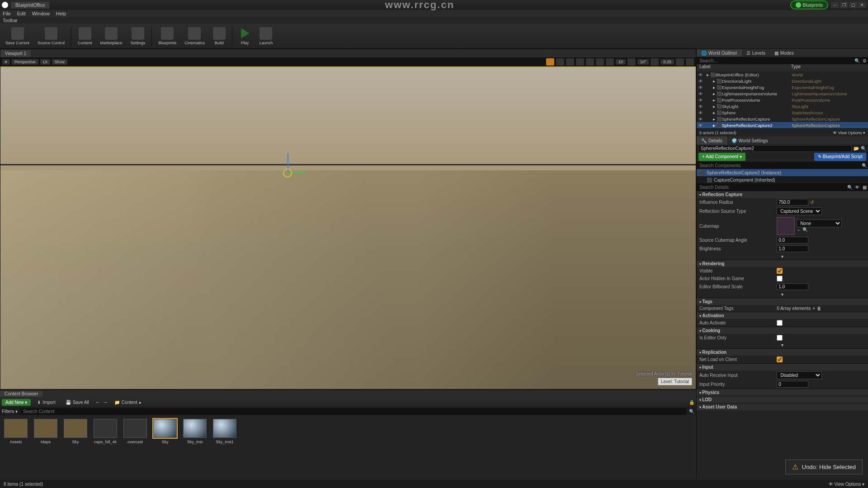 Image resolution: width=868 pixels, height=488 pixels. What do you see at coordinates (225, 432) in the screenshot?
I see `cb-asset: Sky_Inst1` at bounding box center [225, 432].